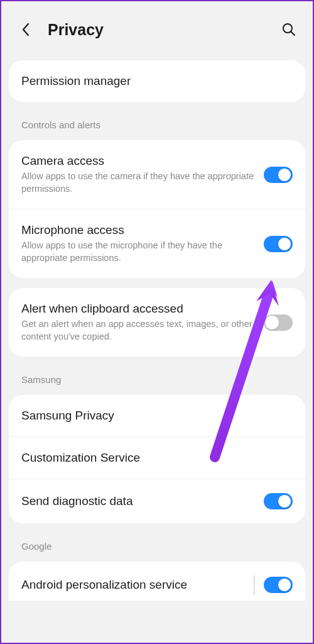 This screenshot has height=644, width=314. Describe the element at coordinates (157, 81) in the screenshot. I see `permission-manager-card: Permission manager` at that location.